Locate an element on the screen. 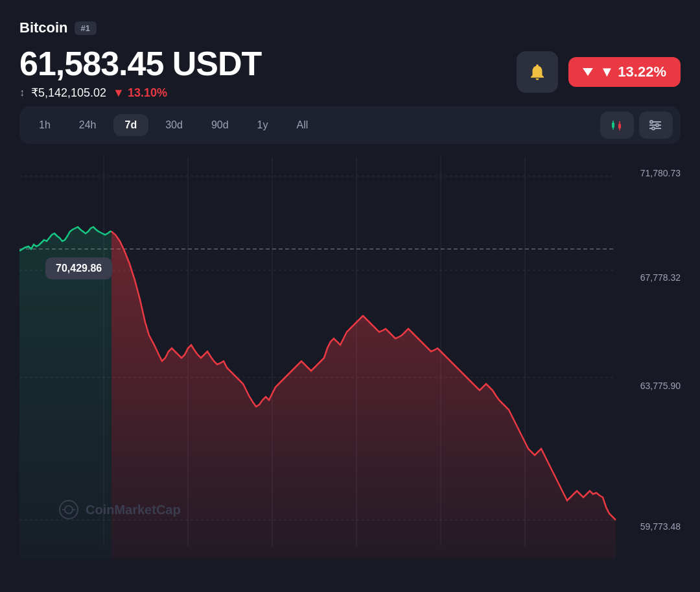 The image size is (700, 592). rank-badge: #1 is located at coordinates (86, 29).